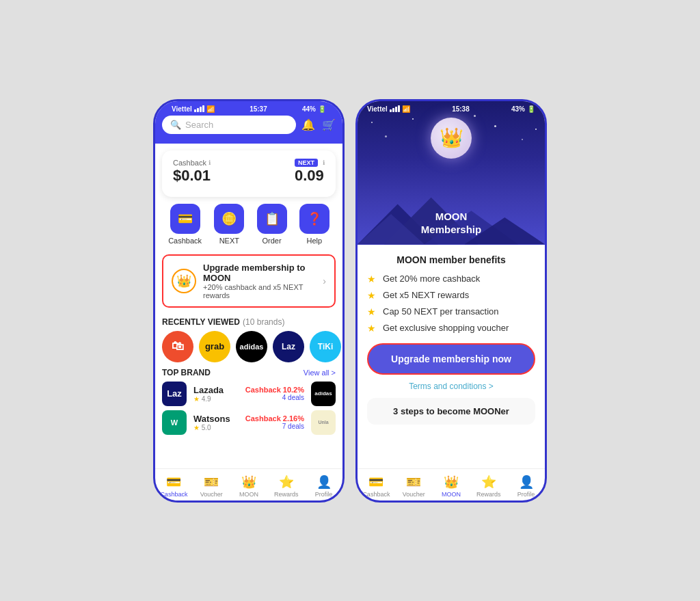 Image resolution: width=700 pixels, height=601 pixels. What do you see at coordinates (286, 486) in the screenshot?
I see `nav-rewards-1: ⭐ Rewards` at bounding box center [286, 486].